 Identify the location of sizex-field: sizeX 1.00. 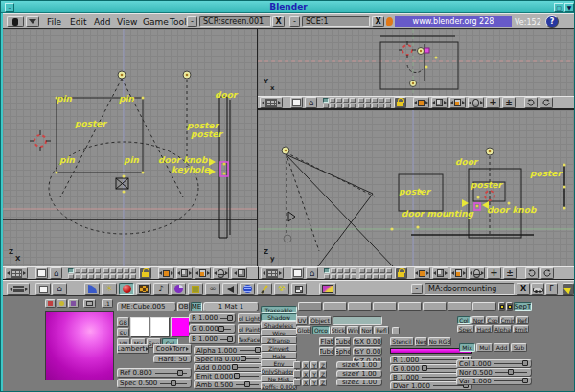
(359, 365).